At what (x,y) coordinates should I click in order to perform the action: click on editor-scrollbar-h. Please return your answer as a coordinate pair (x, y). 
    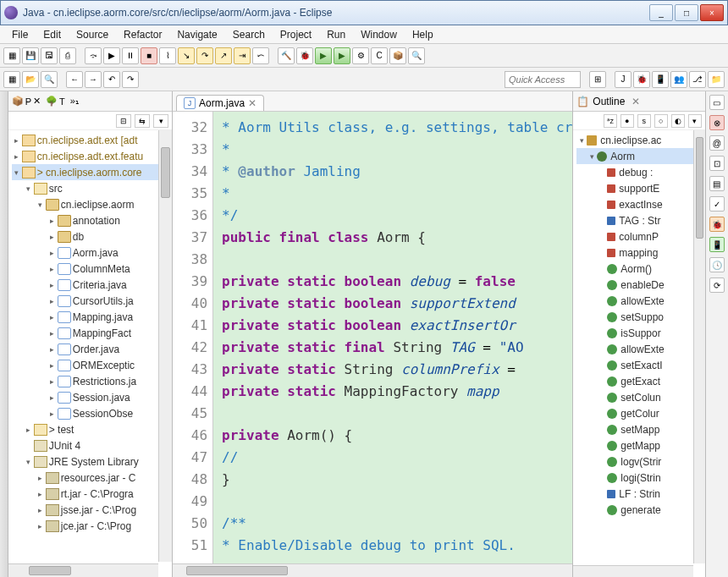
    Looking at the image, I should click on (372, 570).